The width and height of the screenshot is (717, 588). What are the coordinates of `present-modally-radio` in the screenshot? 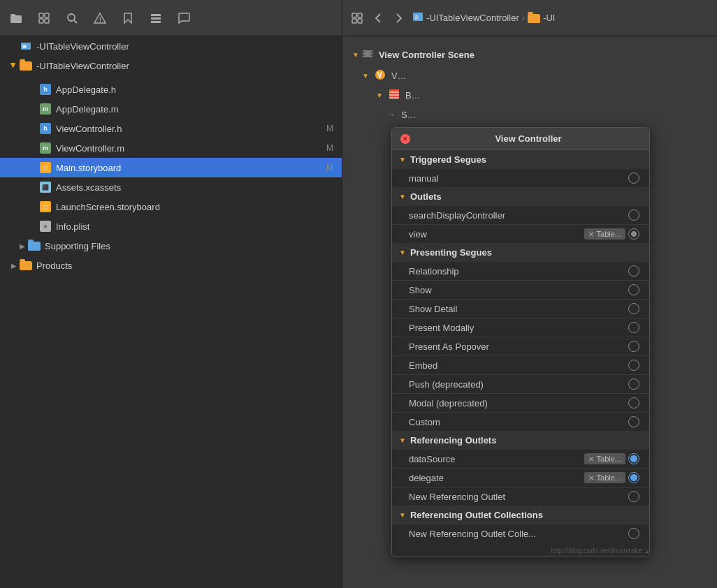 It's located at (634, 328).